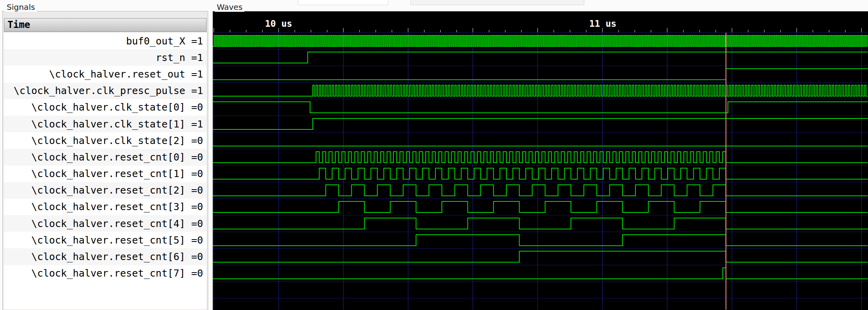  What do you see at coordinates (109, 174) in the screenshot?
I see `signal-name: \clock_halver.reset_cnt[1]` at bounding box center [109, 174].